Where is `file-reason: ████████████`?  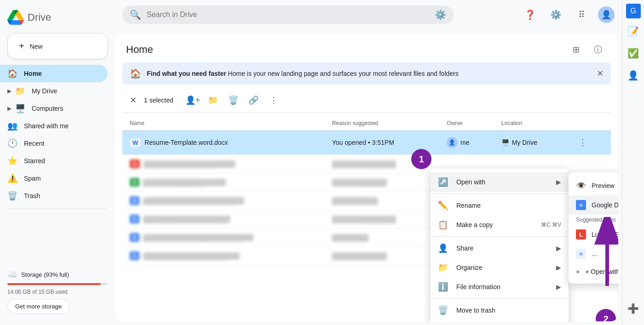 file-reason: ████████████ is located at coordinates (382, 182).